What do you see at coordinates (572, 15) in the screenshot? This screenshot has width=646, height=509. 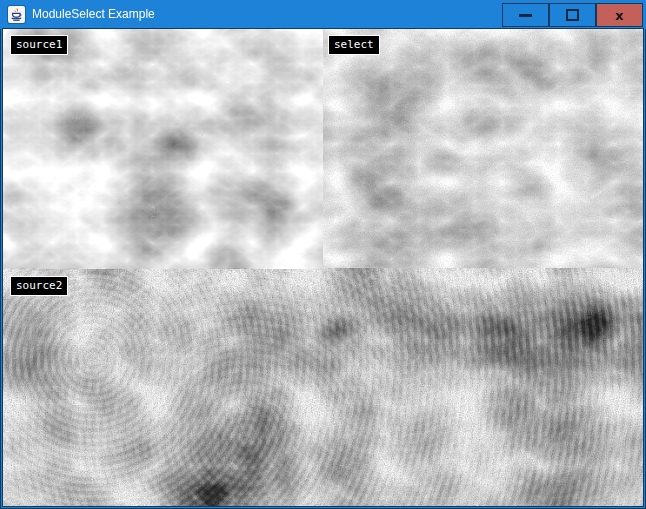 I see `window-controls: x` at bounding box center [572, 15].